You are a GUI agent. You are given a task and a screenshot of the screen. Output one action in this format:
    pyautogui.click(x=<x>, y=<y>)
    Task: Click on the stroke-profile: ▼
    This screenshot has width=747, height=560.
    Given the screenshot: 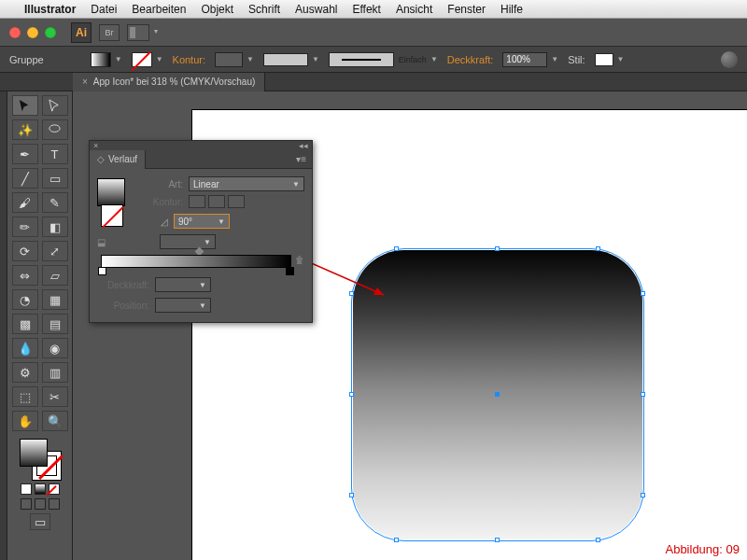 What is the action you would take?
    pyautogui.click(x=291, y=60)
    